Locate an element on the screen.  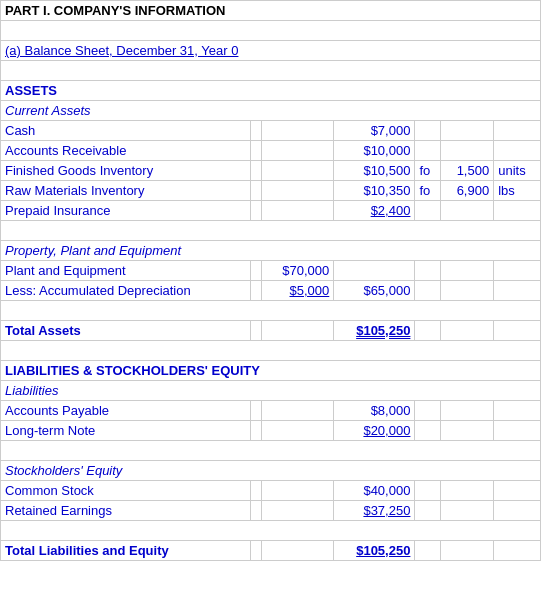
prepaid-label: Prepaid Insurance is located at coordinates (126, 211).